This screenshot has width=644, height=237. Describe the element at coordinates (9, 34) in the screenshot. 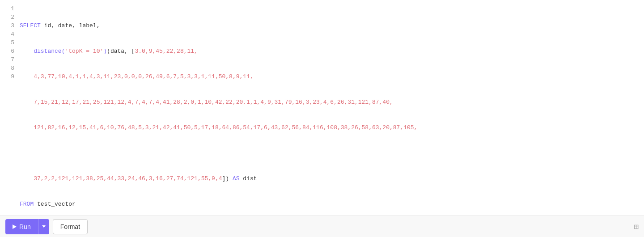

I see `line-number-4: 4` at that location.